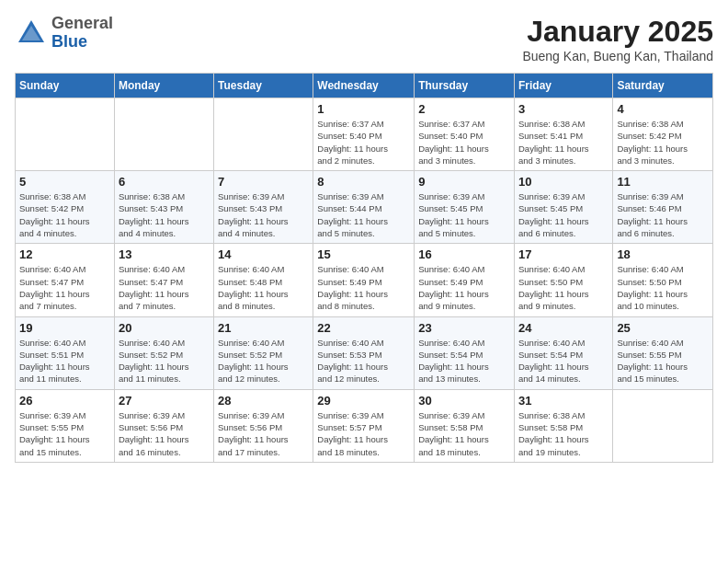 This screenshot has height=563, width=728. I want to click on week-row-4: 19Sunrise: 6:40 AMSunset: 5:51 PMDayligh…, so click(364, 353).